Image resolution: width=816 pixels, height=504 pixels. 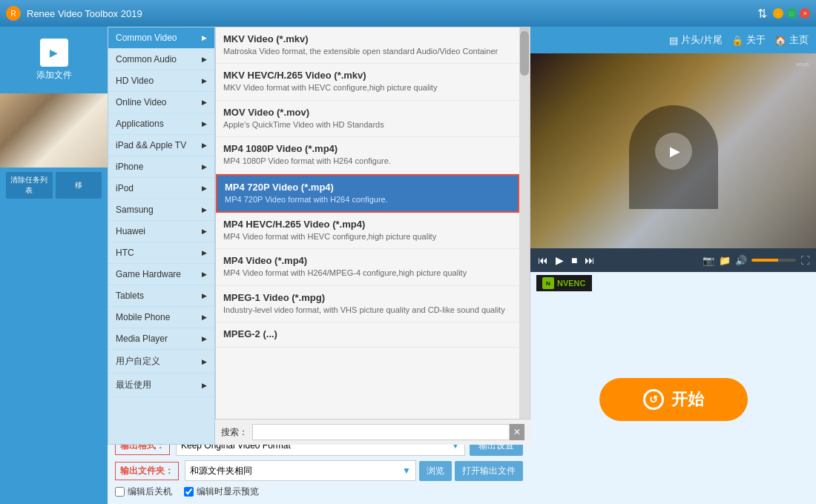 What do you see at coordinates (54, 60) in the screenshot?
I see `add-file-button: 添加文件` at bounding box center [54, 60].